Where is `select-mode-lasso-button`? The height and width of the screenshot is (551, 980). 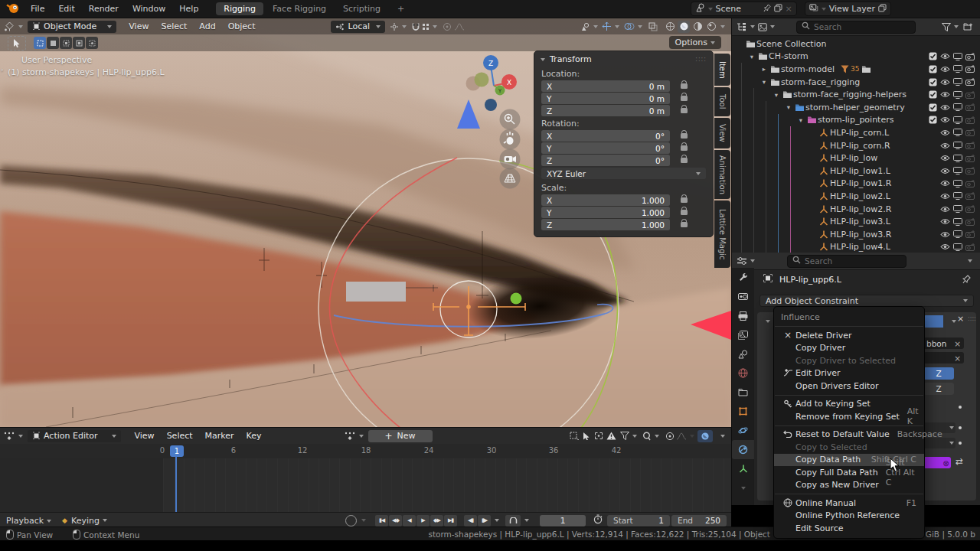
select-mode-lasso-button is located at coordinates (79, 43).